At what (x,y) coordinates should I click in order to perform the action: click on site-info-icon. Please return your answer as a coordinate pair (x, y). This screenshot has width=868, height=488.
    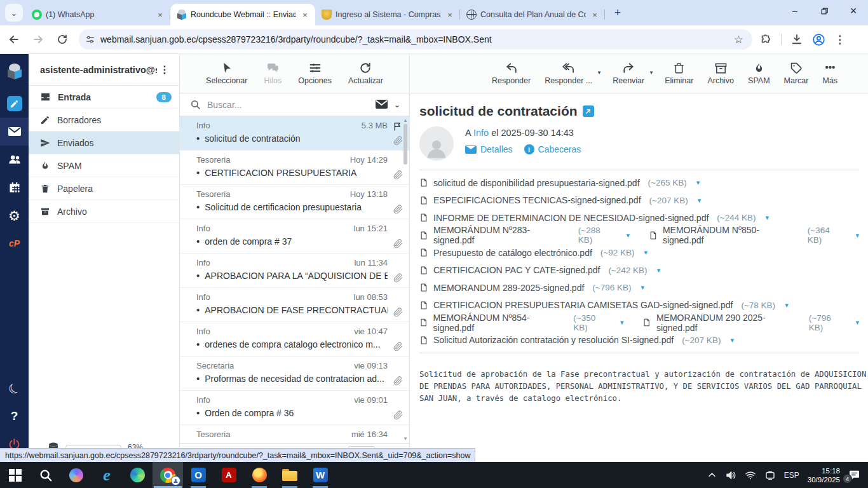
    Looking at the image, I should click on (90, 39).